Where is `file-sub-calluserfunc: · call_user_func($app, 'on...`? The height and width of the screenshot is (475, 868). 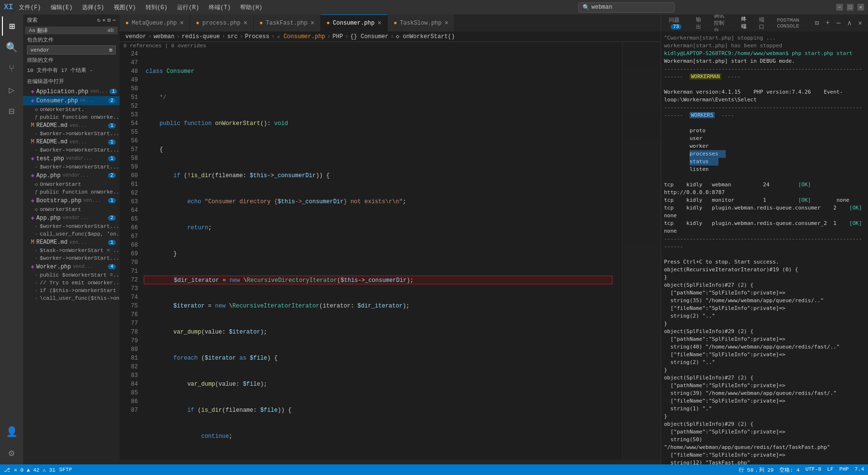
file-sub-calluserfunc: · call_user_func($app, 'on... is located at coordinates (71, 234).